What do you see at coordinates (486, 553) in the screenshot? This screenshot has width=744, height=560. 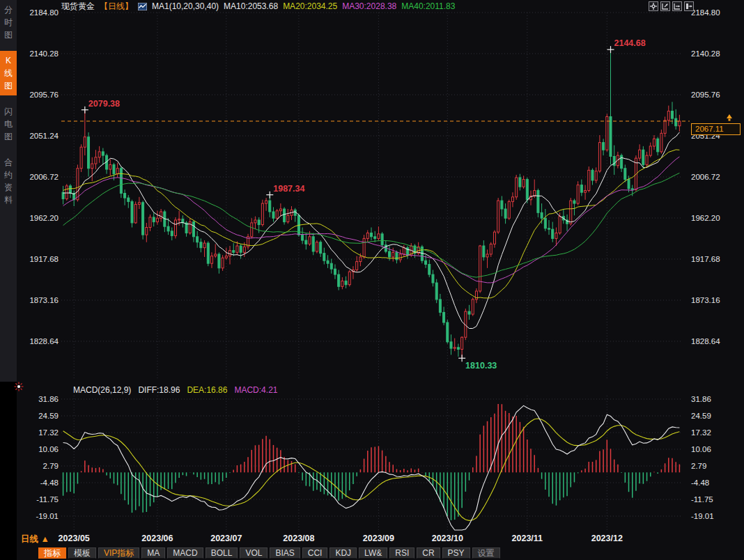 I see `toolbar-button-设置: 设置` at bounding box center [486, 553].